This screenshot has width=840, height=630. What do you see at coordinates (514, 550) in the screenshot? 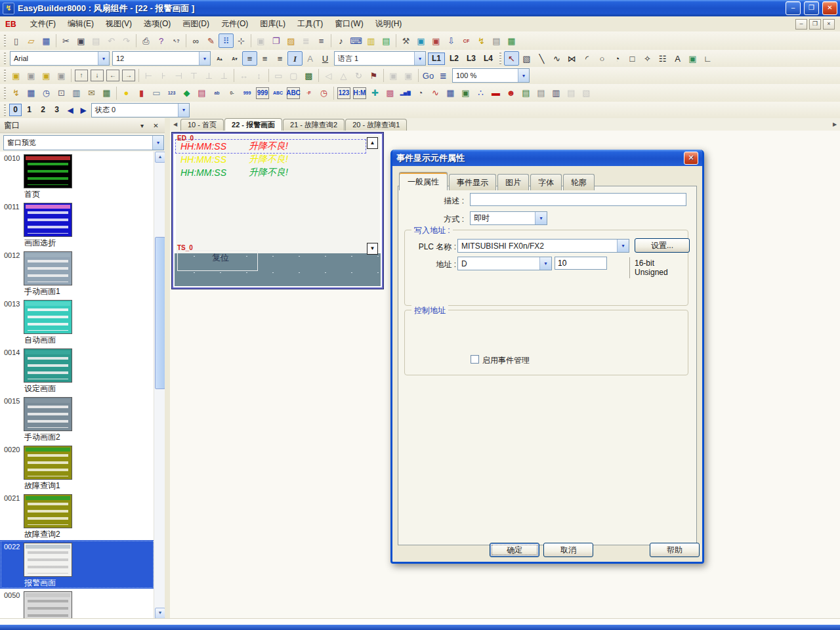
I see `ok-button: 确定` at bounding box center [514, 550].